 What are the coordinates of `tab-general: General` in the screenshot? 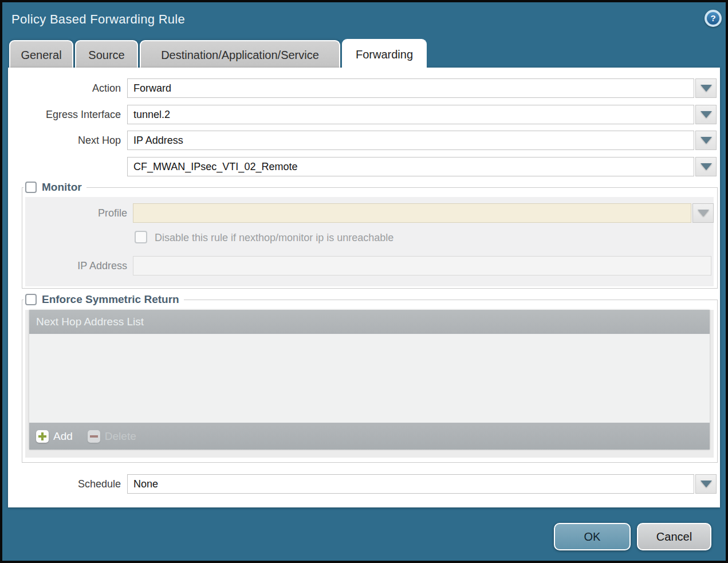 It's located at (41, 54).